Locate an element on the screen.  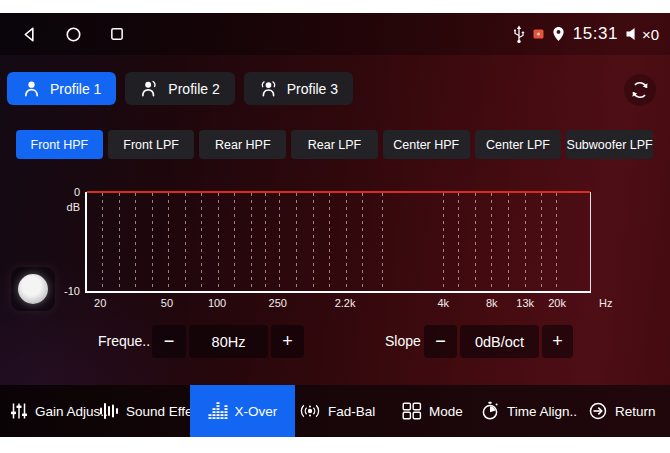
nav-label: Mode is located at coordinates (446, 412).